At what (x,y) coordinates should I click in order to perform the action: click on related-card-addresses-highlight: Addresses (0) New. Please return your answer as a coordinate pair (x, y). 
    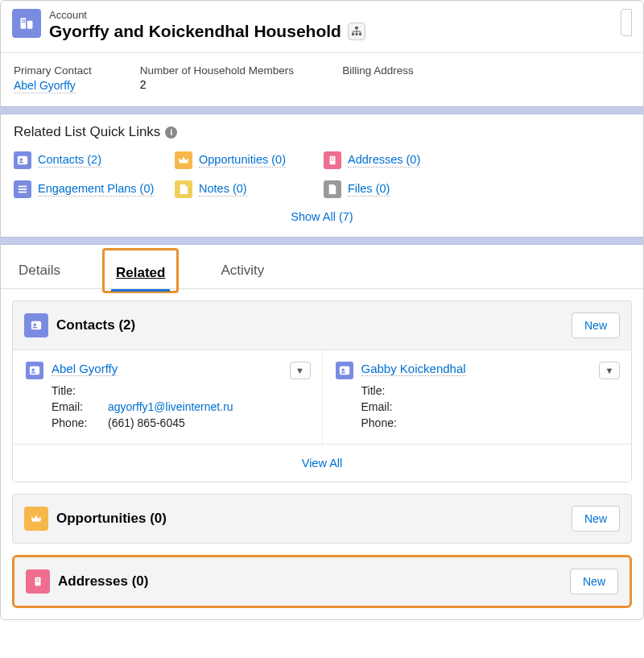
    Looking at the image, I should click on (322, 581).